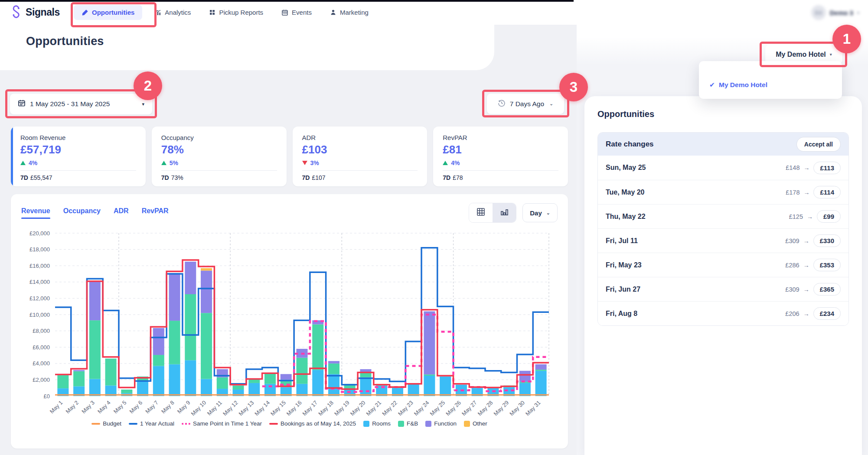  What do you see at coordinates (313, 424) in the screenshot?
I see `legend-item-bookings-as-of-may-14-2025: Bookings as of May 14, 2025` at bounding box center [313, 424].